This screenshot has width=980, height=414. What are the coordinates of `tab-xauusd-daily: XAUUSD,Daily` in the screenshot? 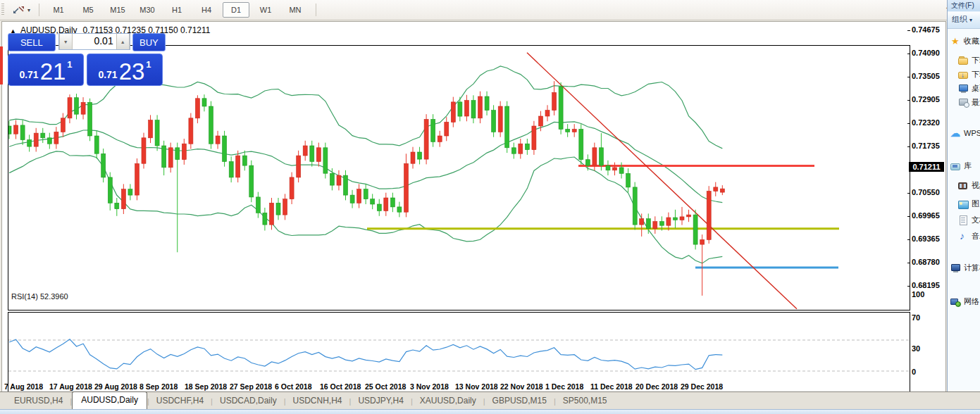 It's located at (448, 401).